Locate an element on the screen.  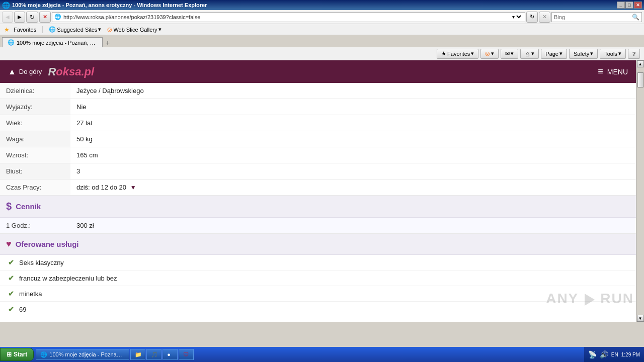
favorites-button: Favorites is located at coordinates (25, 30).